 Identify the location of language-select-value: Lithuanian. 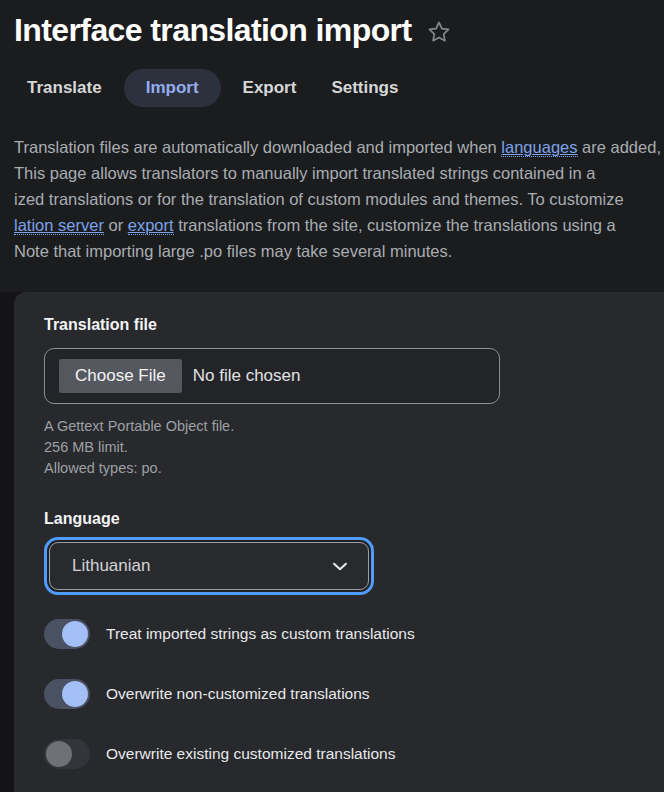
(111, 566).